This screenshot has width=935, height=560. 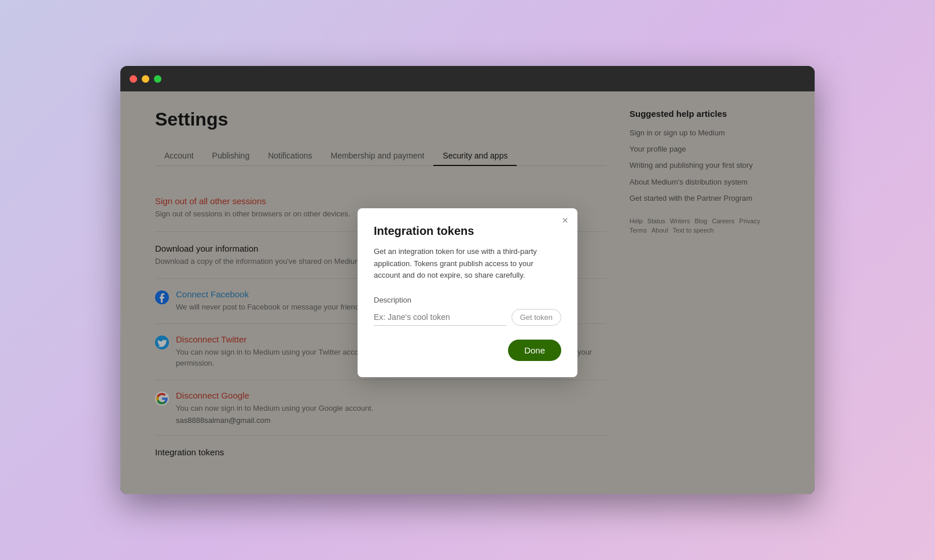 What do you see at coordinates (468, 300) in the screenshot?
I see `modal-description-label: Description` at bounding box center [468, 300].